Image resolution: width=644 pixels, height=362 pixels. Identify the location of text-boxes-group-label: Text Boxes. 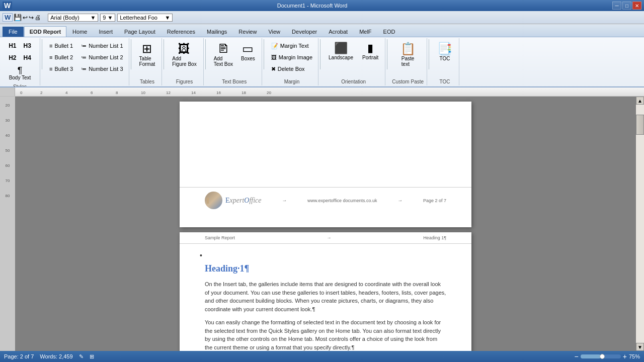
(234, 81).